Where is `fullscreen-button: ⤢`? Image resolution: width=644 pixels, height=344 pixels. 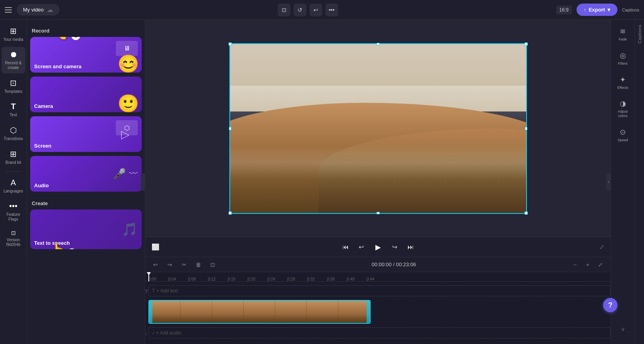
fullscreen-button: ⤢ is located at coordinates (602, 247).